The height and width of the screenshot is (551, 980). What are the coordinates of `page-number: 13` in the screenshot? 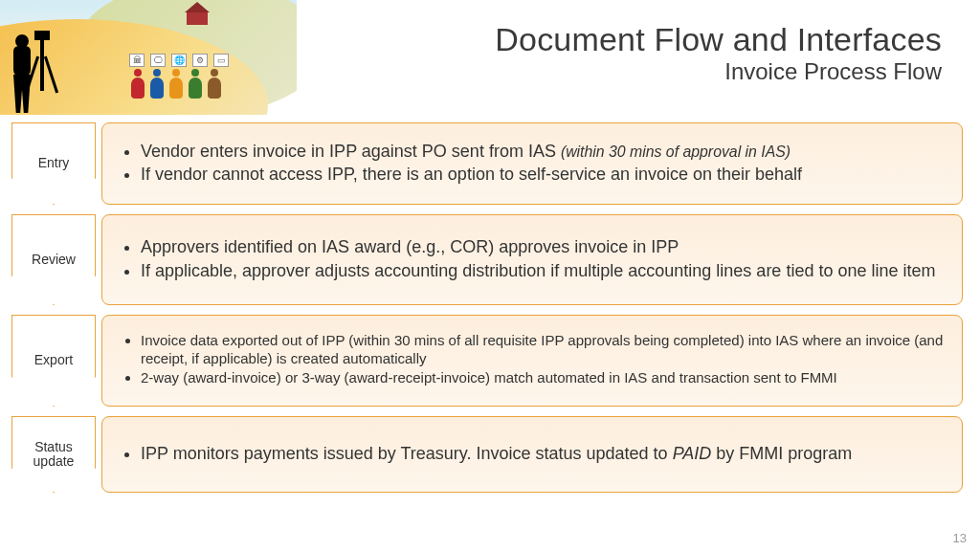 It's located at (960, 538).